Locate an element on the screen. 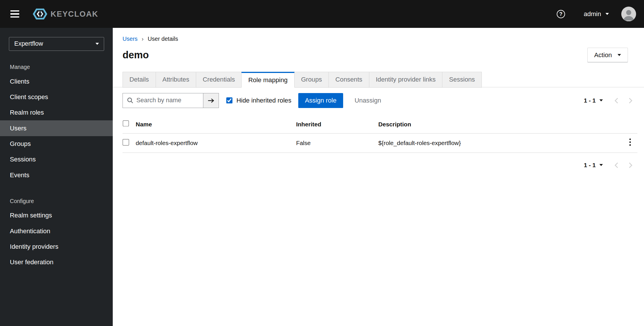  brand-text: KEYCLOAK is located at coordinates (74, 14).